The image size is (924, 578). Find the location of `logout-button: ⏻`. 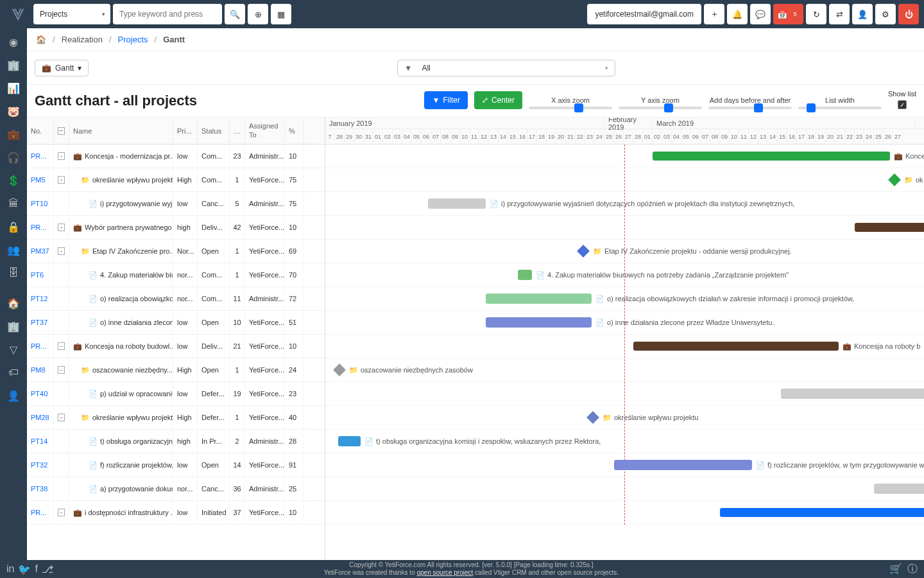

logout-button: ⏻ is located at coordinates (909, 14).